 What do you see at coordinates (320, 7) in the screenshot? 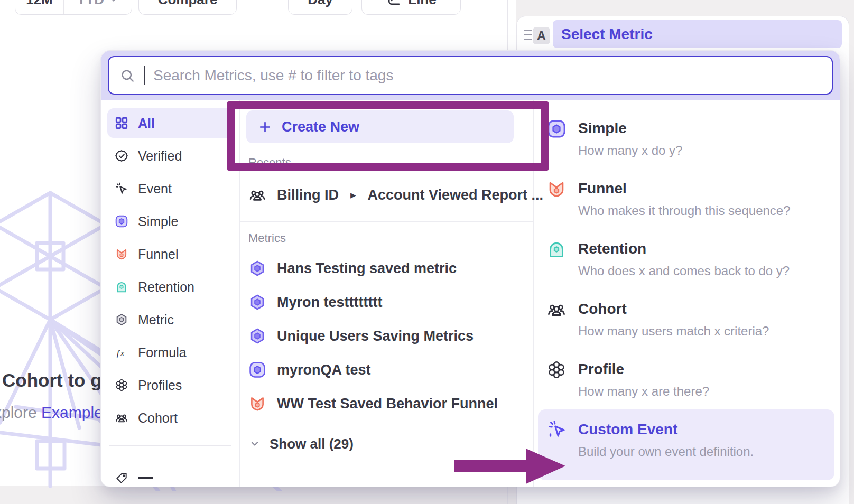
I see `interval-day-button: Day` at bounding box center [320, 7].